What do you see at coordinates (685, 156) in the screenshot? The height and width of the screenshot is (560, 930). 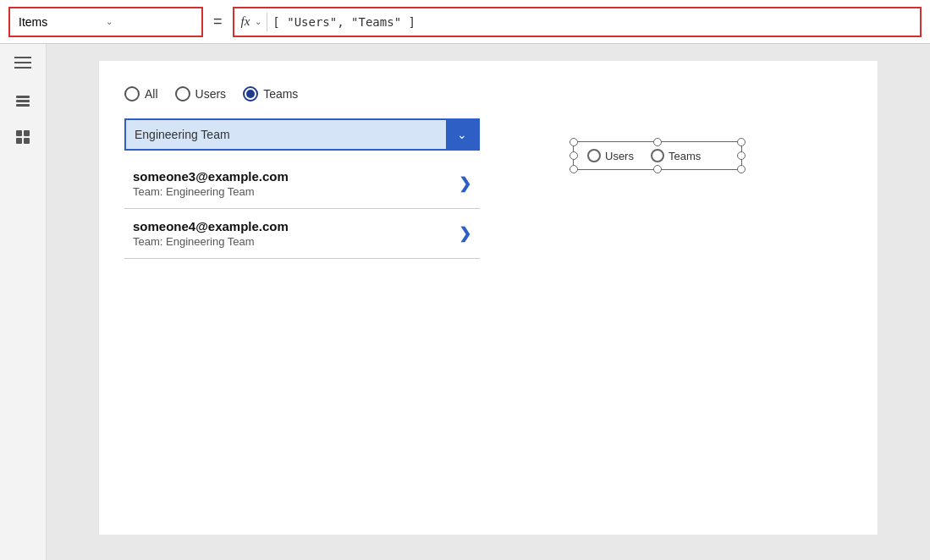 I see `widget-radio-label-teams: Teams` at bounding box center [685, 156].